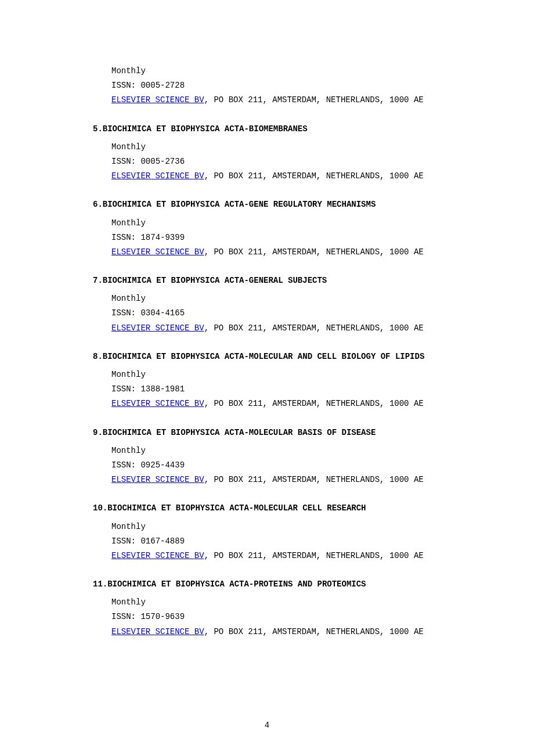  What do you see at coordinates (279, 238) in the screenshot?
I see `issn-line: ISSN: 1874-9399` at bounding box center [279, 238].